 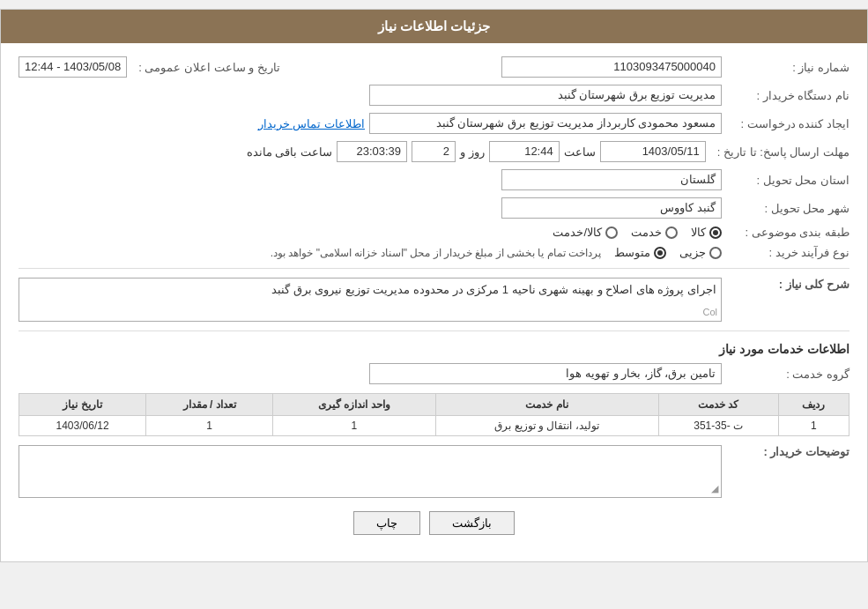 I want to click on tabaqe-kala-radio, so click(x=716, y=233).